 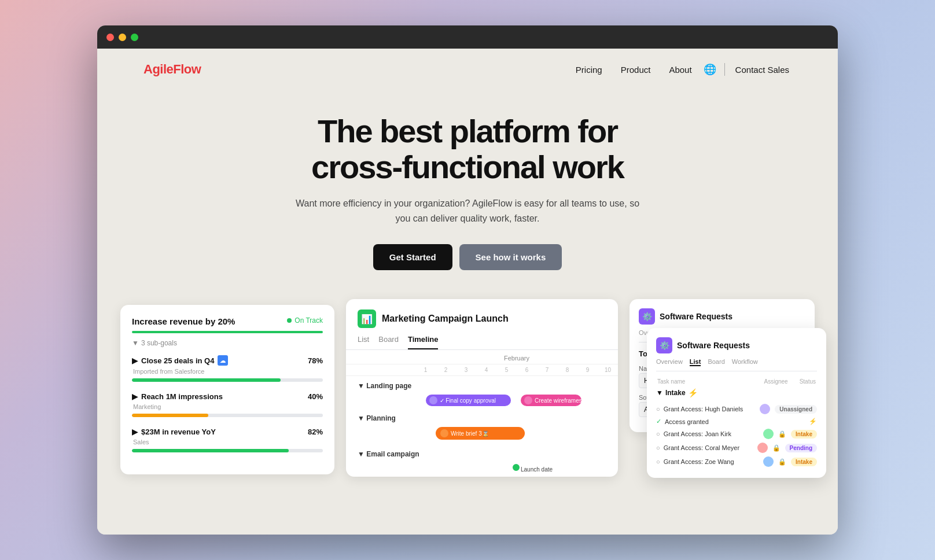 What do you see at coordinates (567, 370) in the screenshot?
I see `col-8: 8` at bounding box center [567, 370].